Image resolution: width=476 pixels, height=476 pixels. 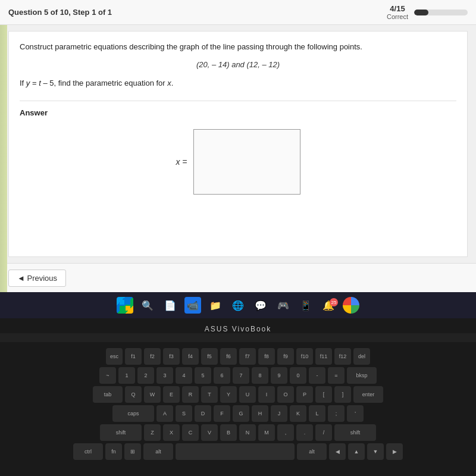 I want to click on key-comma: ,, so click(x=286, y=433).